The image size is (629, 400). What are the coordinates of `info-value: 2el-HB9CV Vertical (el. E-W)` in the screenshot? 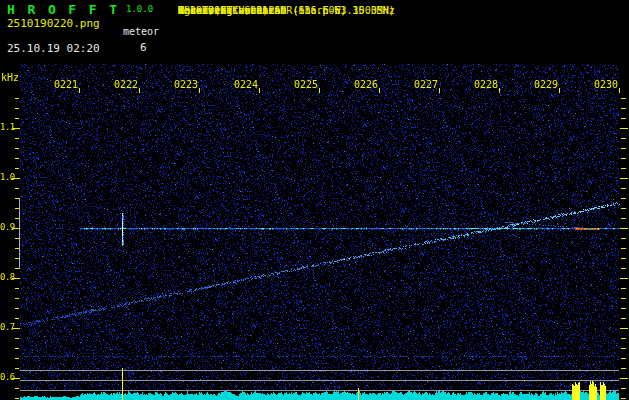 It's located at (262, 11).